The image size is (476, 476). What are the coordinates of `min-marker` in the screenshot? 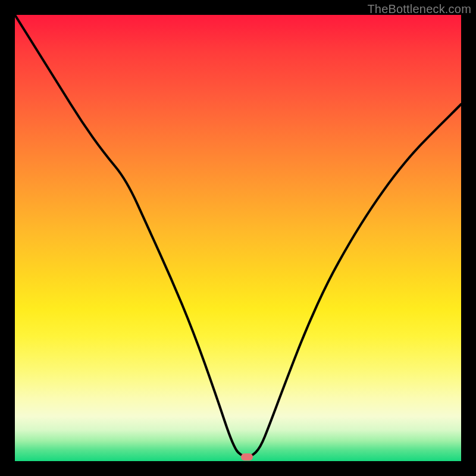 It's located at (247, 457).